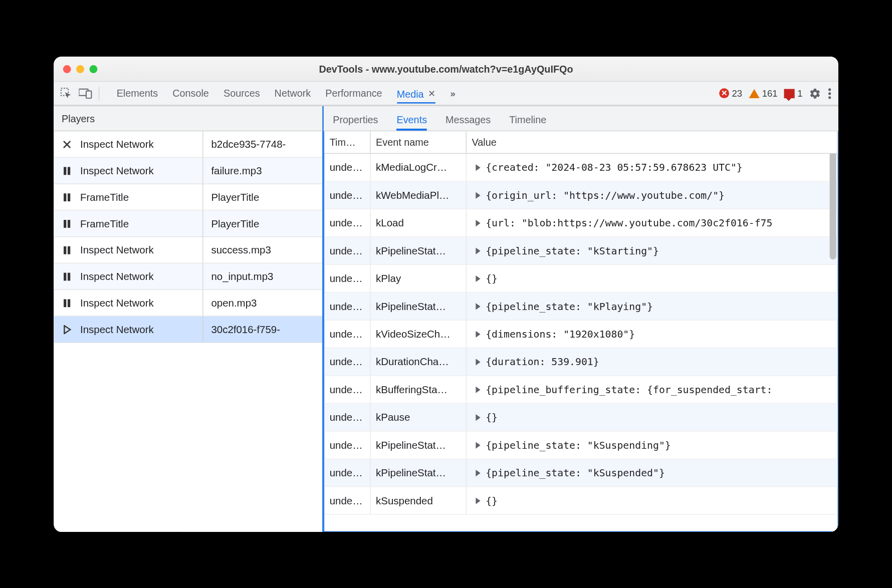 This screenshot has width=892, height=588. What do you see at coordinates (137, 93) in the screenshot?
I see `tab-elements: Elements` at bounding box center [137, 93].